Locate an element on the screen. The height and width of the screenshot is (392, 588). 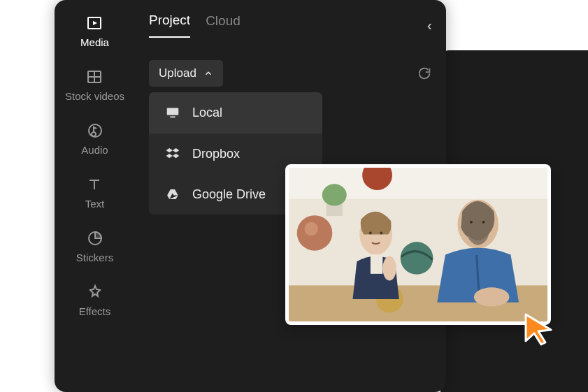
sidebar-label: Audio is located at coordinates (94, 150).